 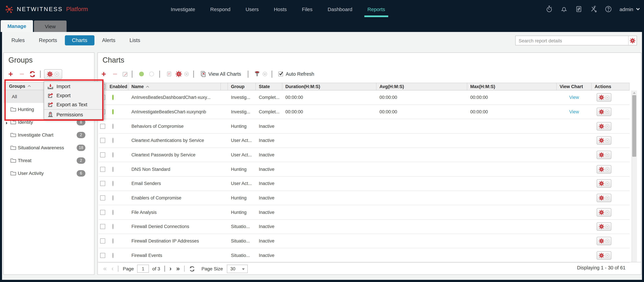 I want to click on tools-icon, so click(x=594, y=9).